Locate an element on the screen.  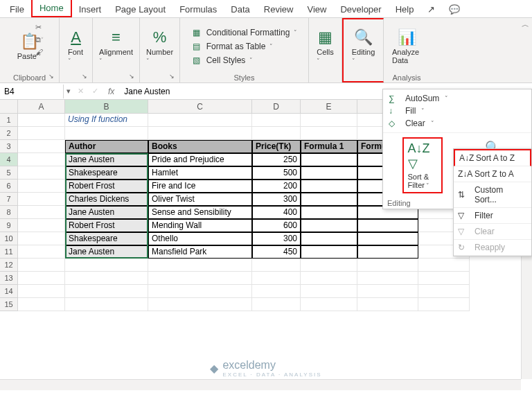
cell: 600 is located at coordinates (276, 226).